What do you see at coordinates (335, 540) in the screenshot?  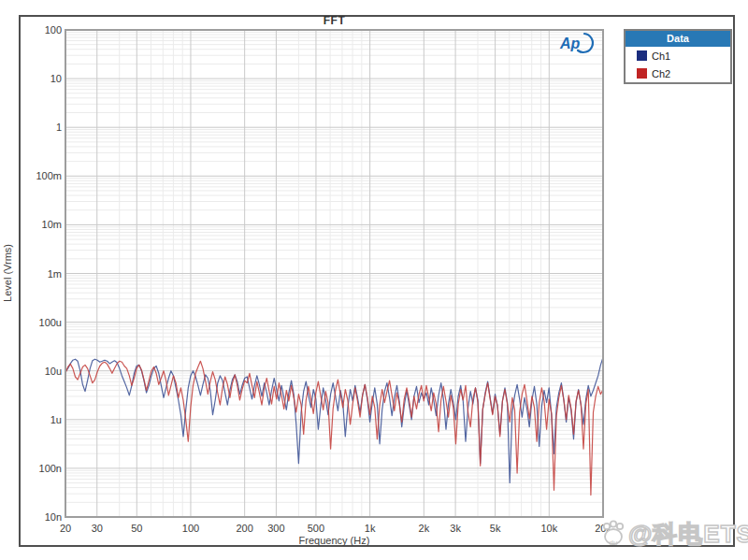 I see `x-axis-title: Frequency (Hz)` at bounding box center [335, 540].